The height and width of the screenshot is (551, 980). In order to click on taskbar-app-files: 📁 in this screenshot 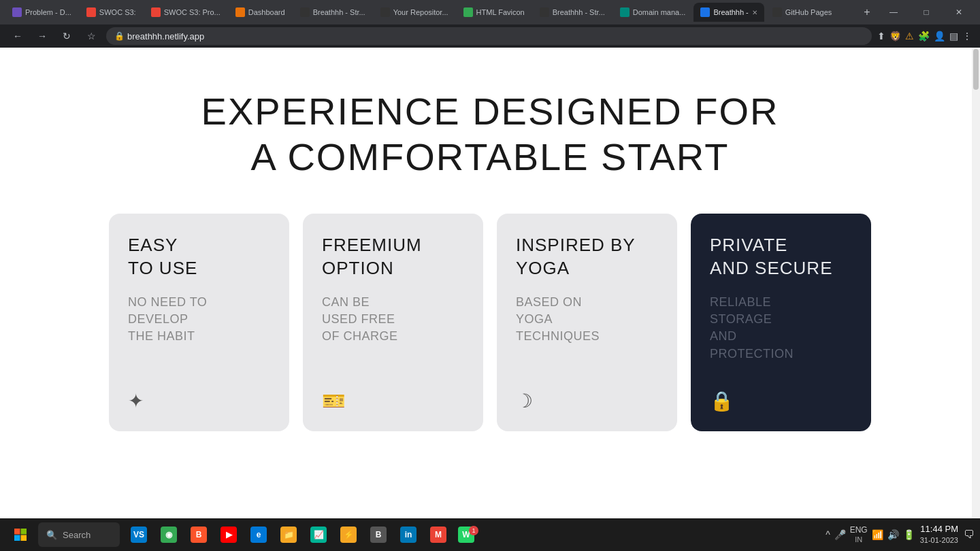, I will do `click(289, 535)`.